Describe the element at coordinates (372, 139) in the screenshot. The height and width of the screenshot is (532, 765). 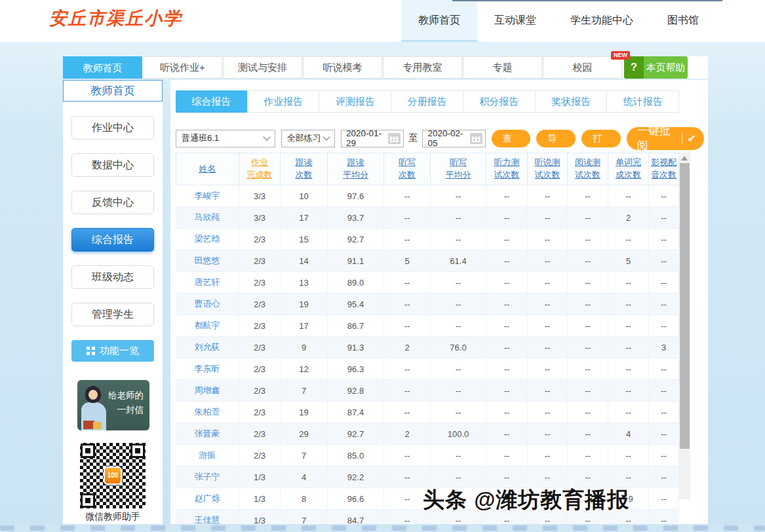
I see `date-from-input: 2020-01-29` at that location.